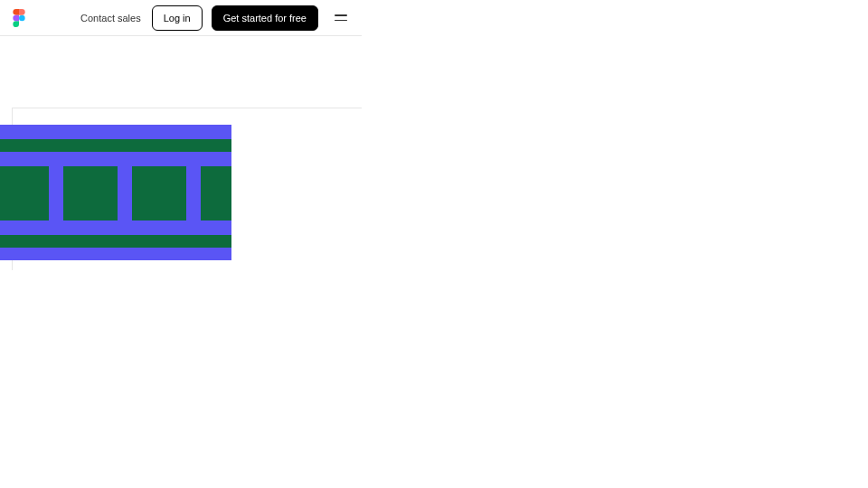  I want to click on site-header: Contact sales Log in Get started for fre…, so click(181, 18).